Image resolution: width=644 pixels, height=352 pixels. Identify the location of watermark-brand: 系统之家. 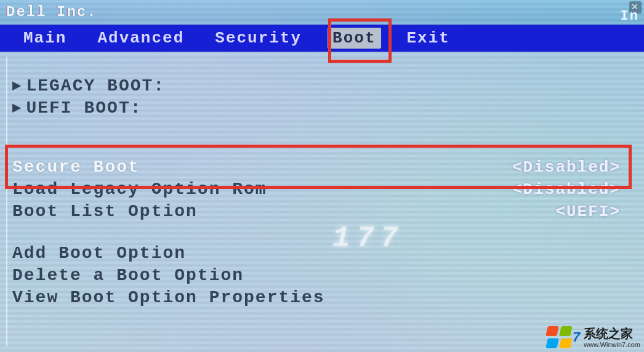
(608, 334).